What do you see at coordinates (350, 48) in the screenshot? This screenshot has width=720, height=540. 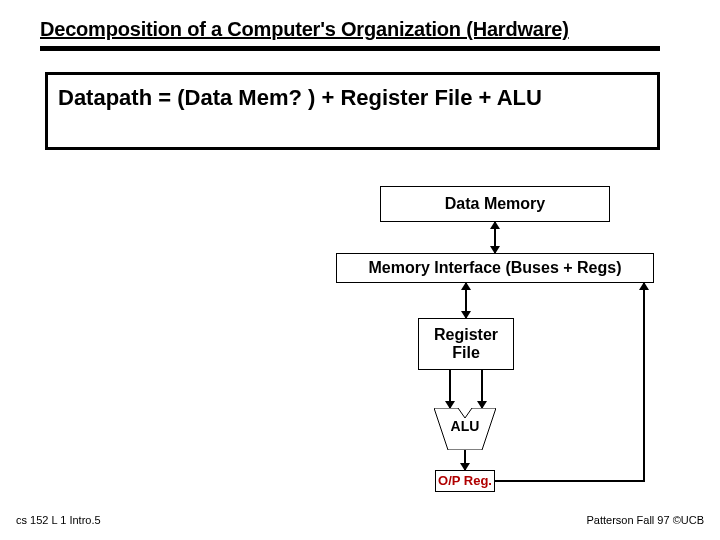 I see `title-underline` at bounding box center [350, 48].